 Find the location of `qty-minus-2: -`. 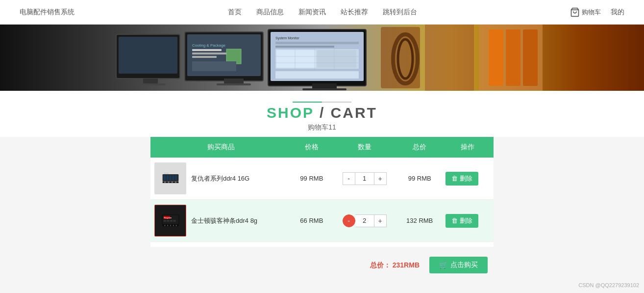

qty-minus-2: - is located at coordinates (349, 221).